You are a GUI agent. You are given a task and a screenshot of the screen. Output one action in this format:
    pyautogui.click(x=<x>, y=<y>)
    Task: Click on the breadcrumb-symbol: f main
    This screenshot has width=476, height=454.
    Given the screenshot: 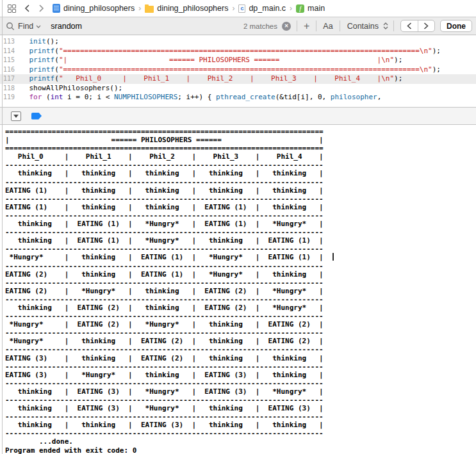 What is the action you would take?
    pyautogui.click(x=310, y=8)
    